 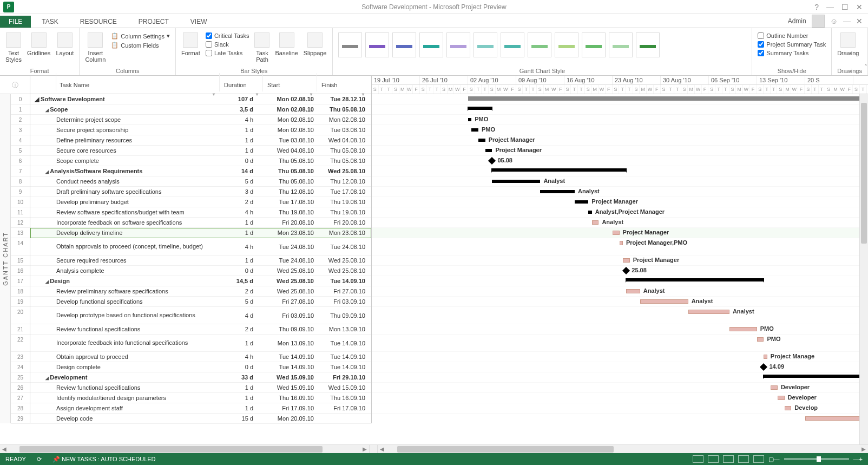 What do you see at coordinates (343, 388) in the screenshot?
I see `task-finish-cell: Wed 15.09.10` at bounding box center [343, 388].